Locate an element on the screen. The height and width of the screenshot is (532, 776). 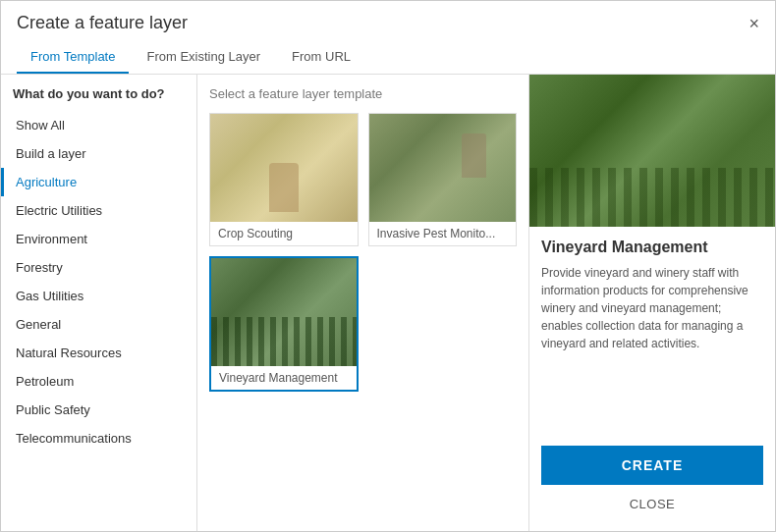
create-button: CREATE is located at coordinates (652, 465).